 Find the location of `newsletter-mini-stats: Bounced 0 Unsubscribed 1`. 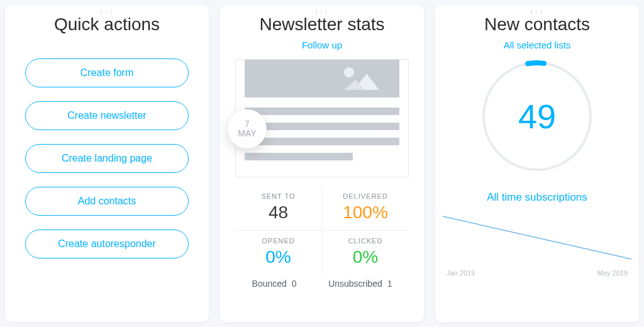

newsletter-mini-stats: Bounced 0 Unsubscribed 1 is located at coordinates (322, 285).